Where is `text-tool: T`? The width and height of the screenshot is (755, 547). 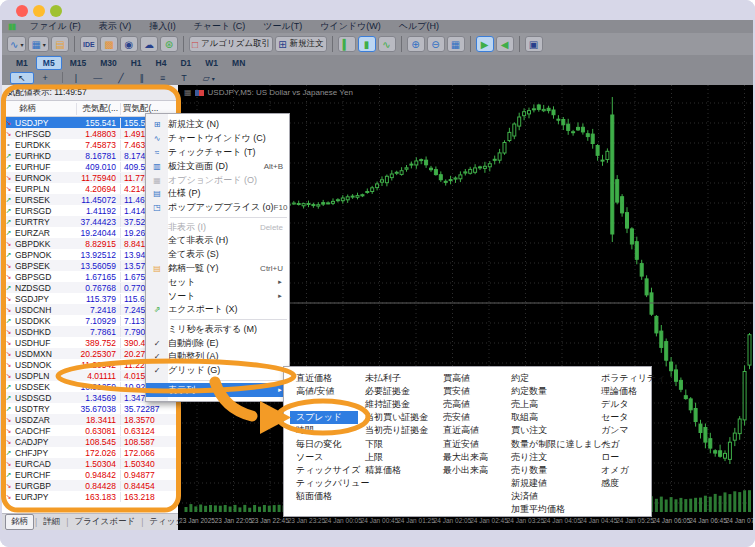
text-tool: T is located at coordinates (184, 78).